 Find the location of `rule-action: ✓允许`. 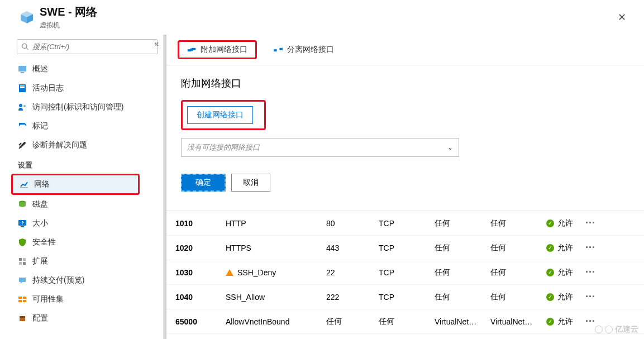

rule-action: ✓允许 is located at coordinates (566, 322).